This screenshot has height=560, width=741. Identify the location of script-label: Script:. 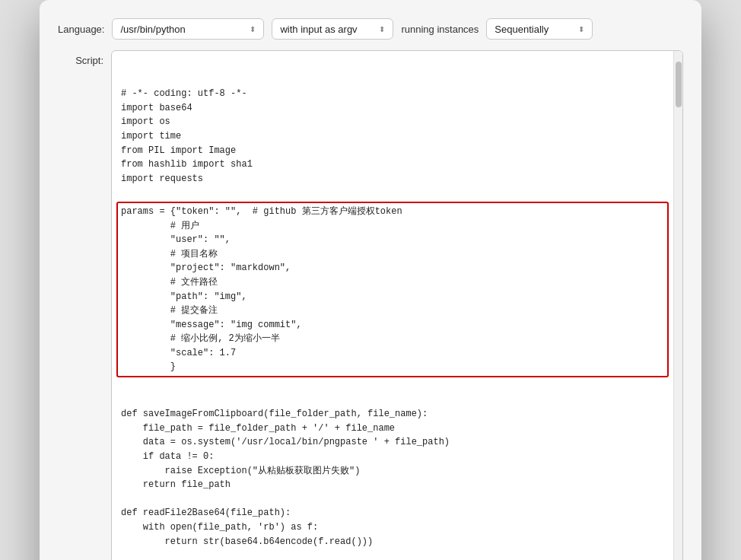
(81, 305).